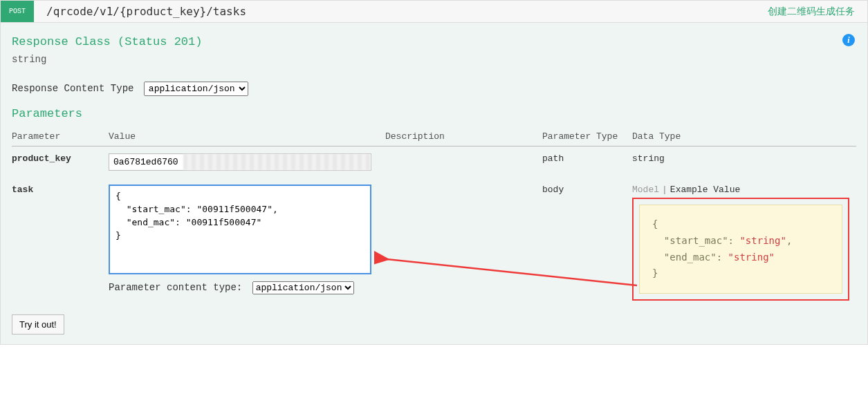 This screenshot has height=396, width=868. What do you see at coordinates (163, 11) in the screenshot?
I see `path-param: {product_key}` at bounding box center [163, 11].